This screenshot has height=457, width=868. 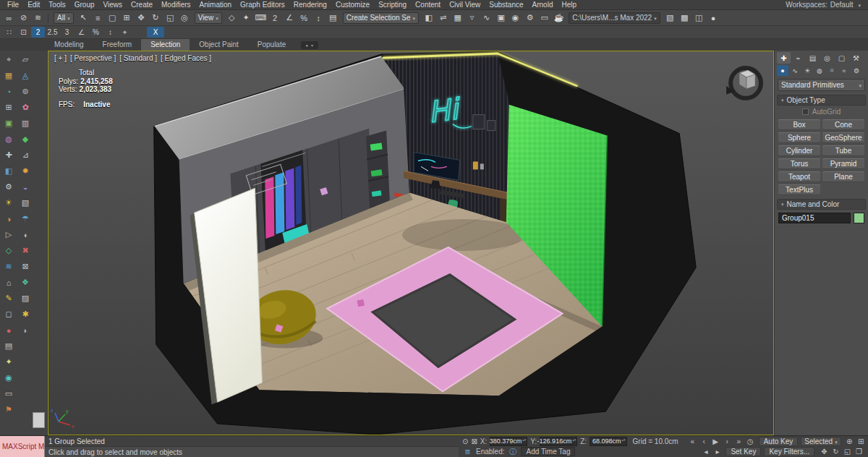 What do you see at coordinates (9, 32) in the screenshot?
I see `grid-settings-icon: ∷` at bounding box center [9, 32].